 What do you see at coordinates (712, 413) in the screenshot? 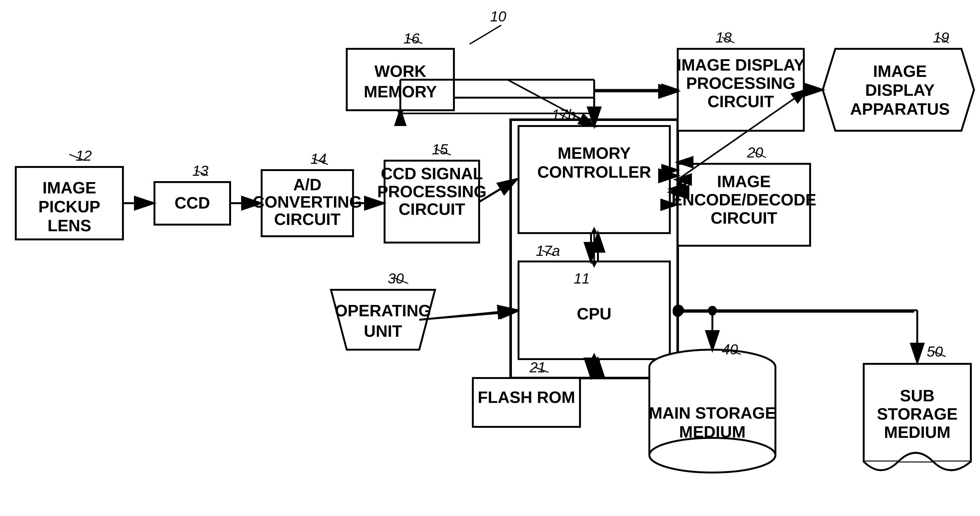
I see `label-40-1: MAIN STORAGE` at bounding box center [712, 413].